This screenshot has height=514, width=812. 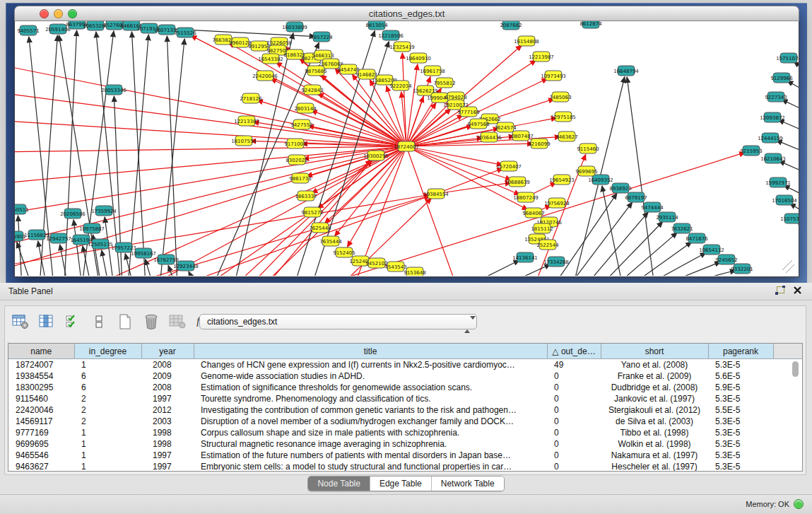 I want to click on stacked-rows-icon, so click(x=99, y=322).